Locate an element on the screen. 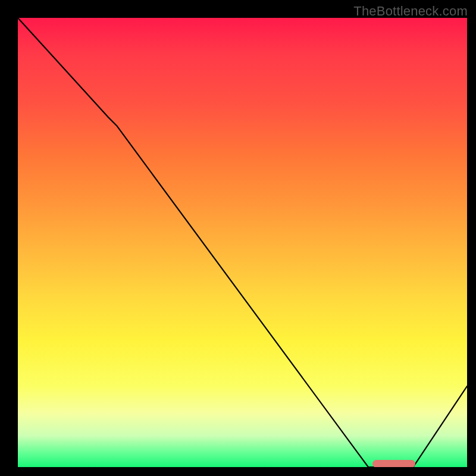 The image size is (476, 476). watermark-text: TheBottleneck.com is located at coordinates (411, 11).